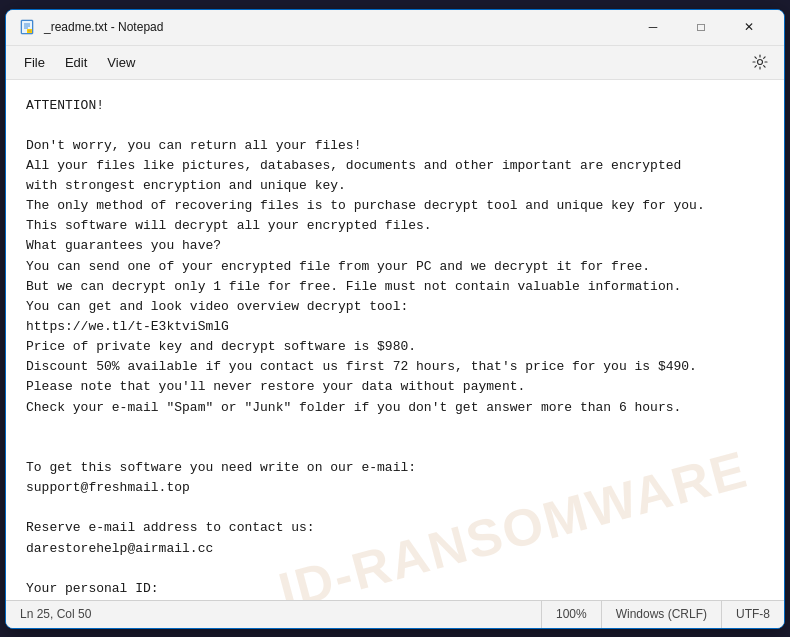 This screenshot has width=790, height=637. I want to click on title-bar: _readme.txt - Notepad ─ □ ✕, so click(395, 28).